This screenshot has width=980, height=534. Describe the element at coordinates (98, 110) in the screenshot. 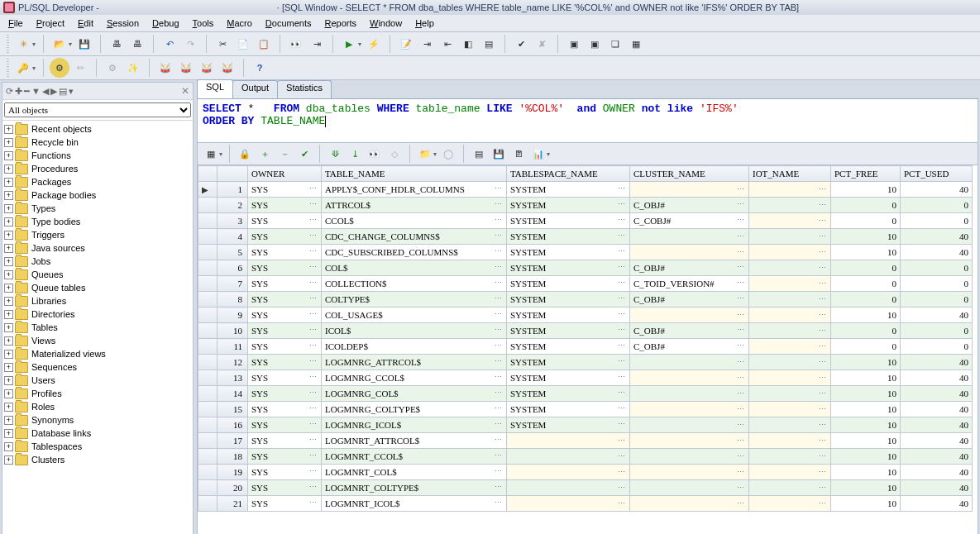

I see `object-filter-select: All objects` at that location.